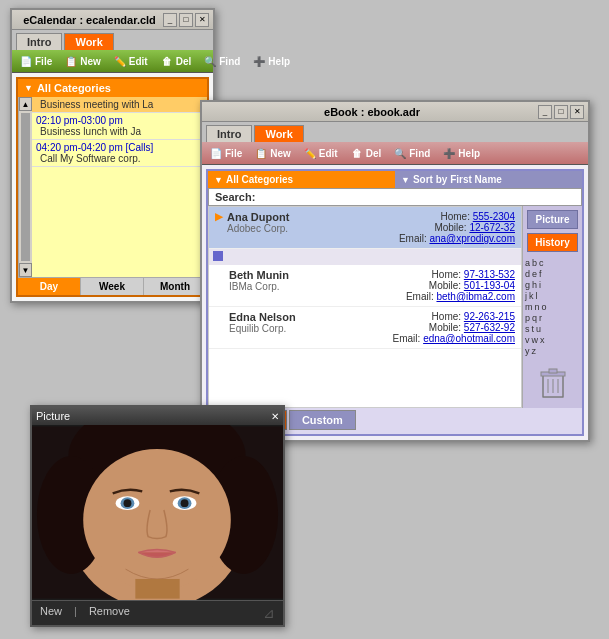 This screenshot has height=639, width=609. I want to click on picture-side-btn: Picture, so click(552, 220).